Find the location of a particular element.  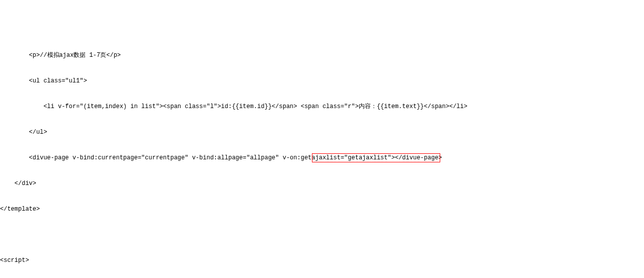

code-line: <li v-for="(item,index) in list"><span c… is located at coordinates (322, 107).